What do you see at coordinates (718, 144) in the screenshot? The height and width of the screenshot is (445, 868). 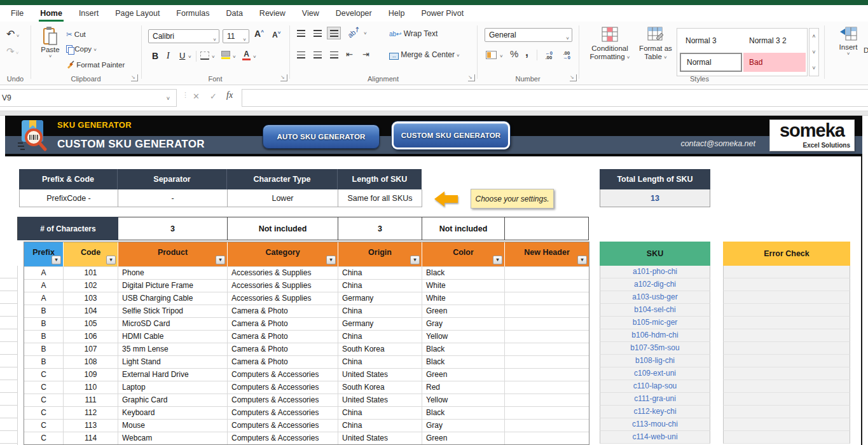 I see `contact-email: contact@someka.net` at bounding box center [718, 144].